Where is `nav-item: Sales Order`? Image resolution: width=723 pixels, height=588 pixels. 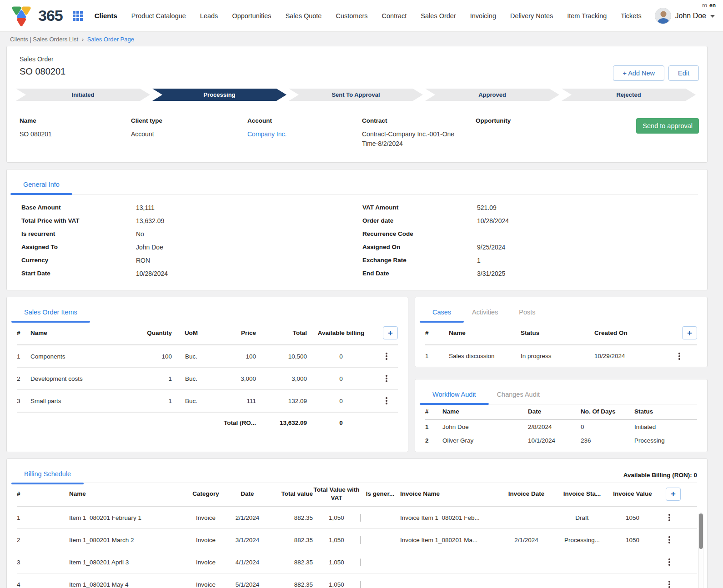 nav-item: Sales Order is located at coordinates (438, 16).